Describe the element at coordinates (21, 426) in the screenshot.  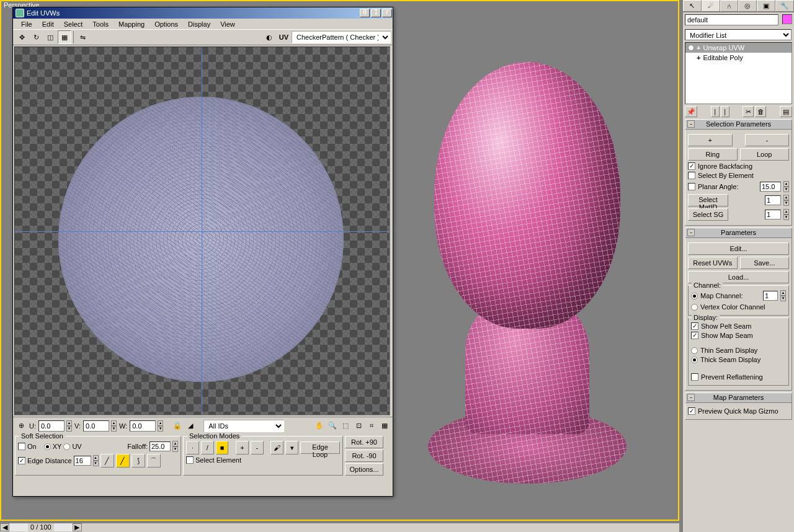
I see `abs-coord-icon: ⊕` at that location.